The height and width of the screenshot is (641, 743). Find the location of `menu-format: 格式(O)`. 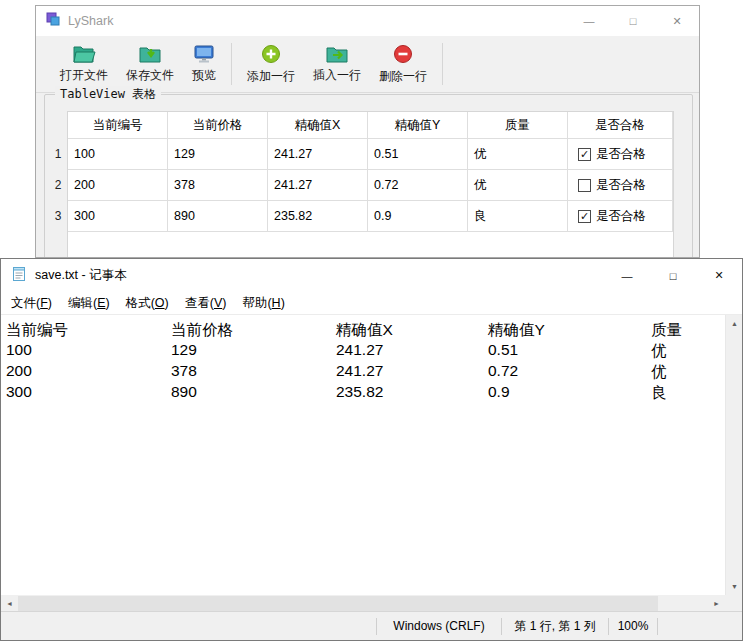

menu-format: 格式(O) is located at coordinates (148, 303).